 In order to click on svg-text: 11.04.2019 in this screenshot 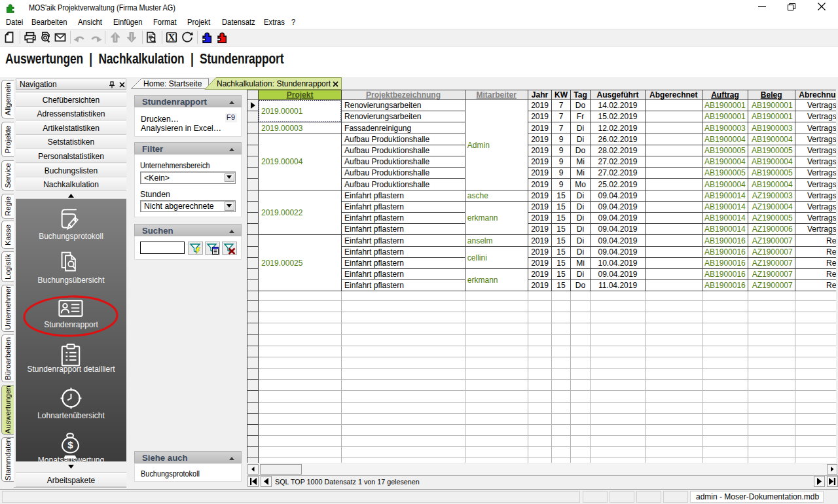, I will do `click(618, 285)`.